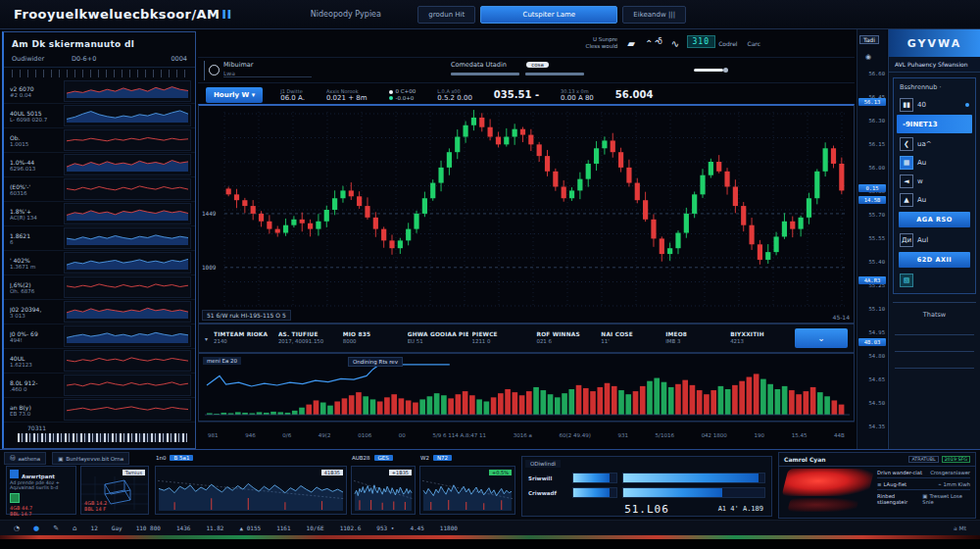 The width and height of the screenshot is (980, 549). I want to click on watchlist-row: 40UL 5015L- 6098 020.7, so click(100, 116).